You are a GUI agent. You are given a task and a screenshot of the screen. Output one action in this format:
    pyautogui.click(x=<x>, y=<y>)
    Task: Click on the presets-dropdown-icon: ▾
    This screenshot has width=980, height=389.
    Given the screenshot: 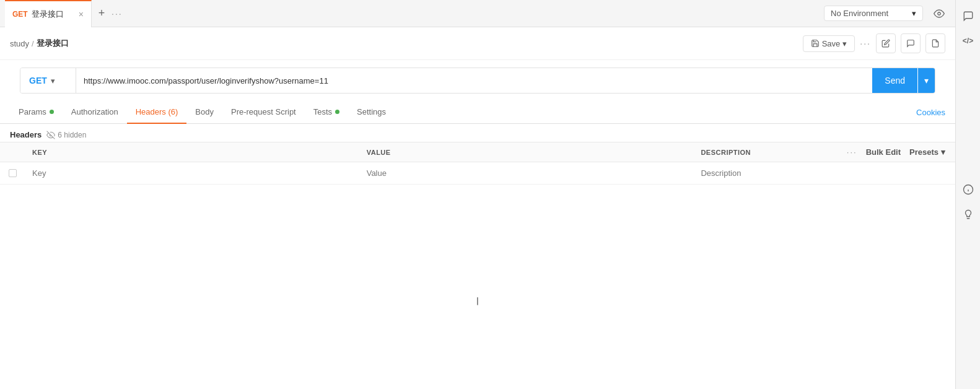 What is the action you would take?
    pyautogui.click(x=943, y=152)
    